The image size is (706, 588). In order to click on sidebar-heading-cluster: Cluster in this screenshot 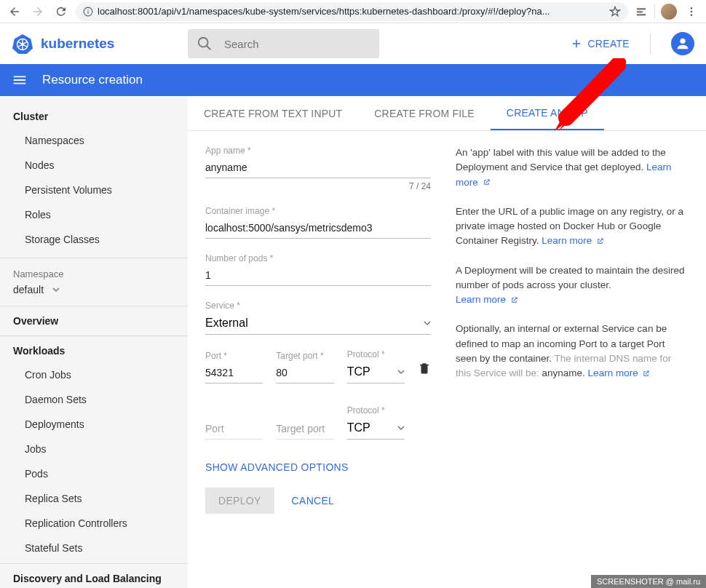, I will do `click(94, 116)`.